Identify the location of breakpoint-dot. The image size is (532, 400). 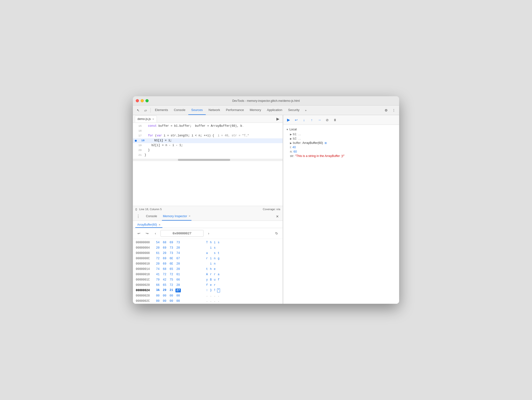
(136, 141).